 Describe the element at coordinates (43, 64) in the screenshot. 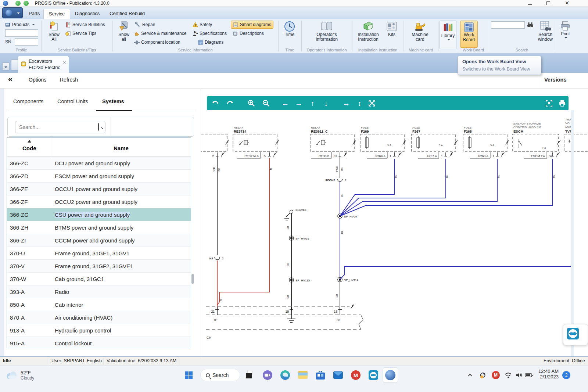

I see `document-tab-ec230: Excavators EC230 Electric ×` at that location.